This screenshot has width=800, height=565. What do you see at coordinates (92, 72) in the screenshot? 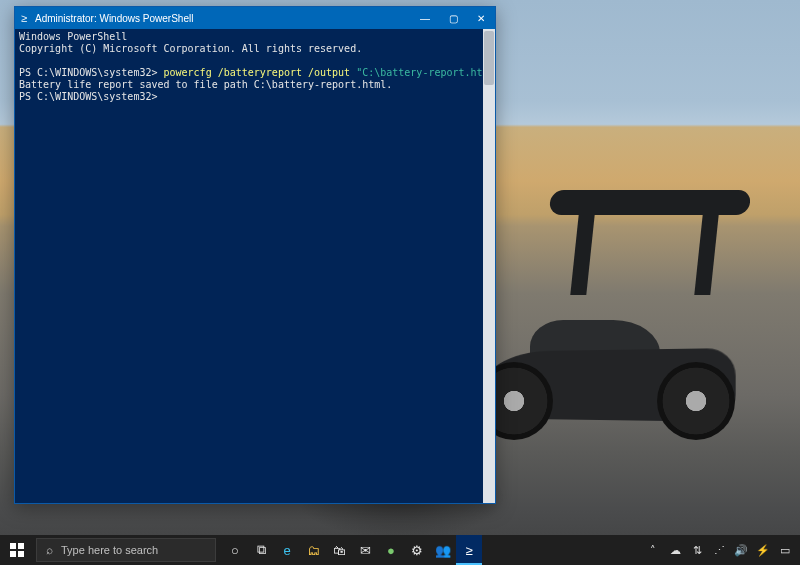
I see `prompt-text: PS C:\WINDOWS\system32>` at bounding box center [92, 72].